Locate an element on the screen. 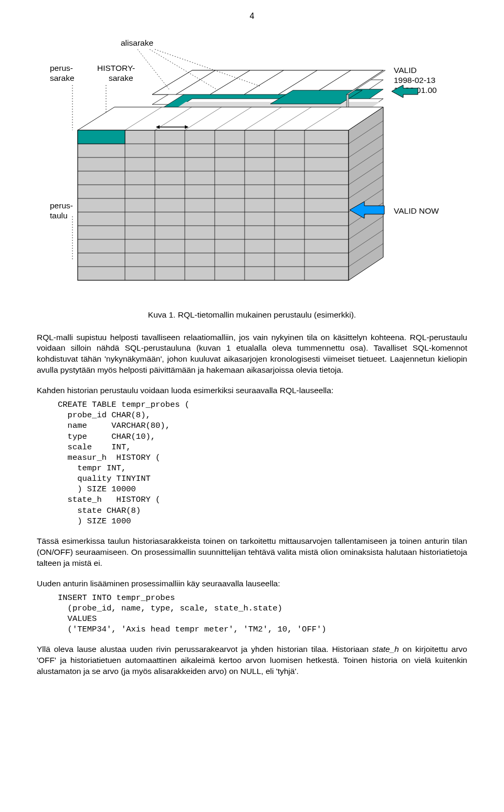  code-block-2: INSERT INTO tempr_probes (probe_id, name… is located at coordinates (262, 614).